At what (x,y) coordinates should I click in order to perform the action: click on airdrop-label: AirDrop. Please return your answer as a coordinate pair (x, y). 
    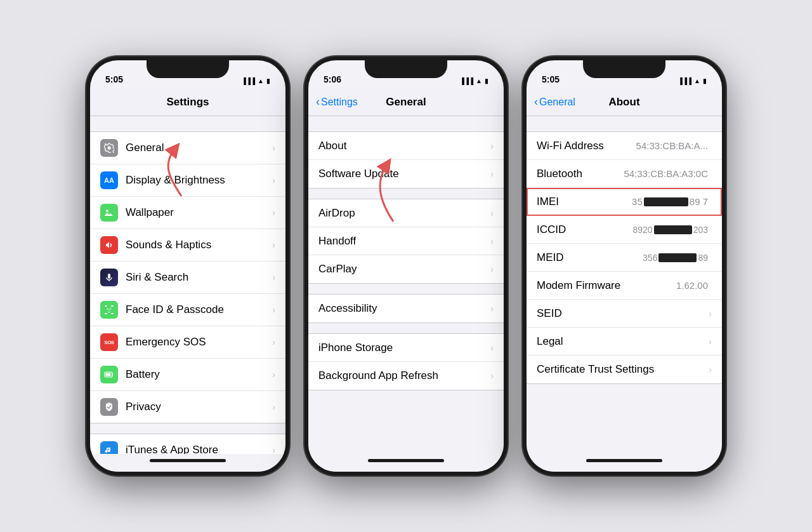
    Looking at the image, I should click on (403, 213).